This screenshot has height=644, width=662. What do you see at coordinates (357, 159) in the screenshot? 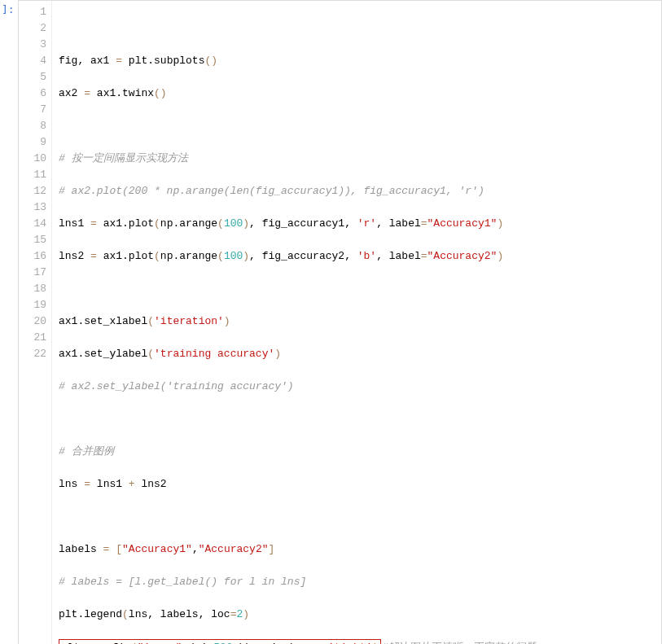
I see `code-line: # 按一定间隔显示实现方法` at bounding box center [357, 159].